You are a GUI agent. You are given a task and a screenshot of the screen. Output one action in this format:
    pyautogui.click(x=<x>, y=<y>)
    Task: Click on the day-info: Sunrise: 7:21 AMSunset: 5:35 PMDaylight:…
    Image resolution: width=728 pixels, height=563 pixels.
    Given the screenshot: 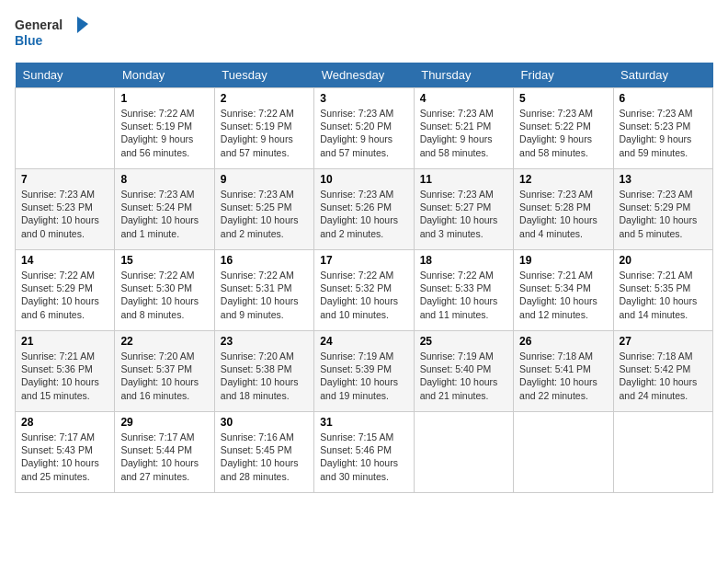 What is the action you would take?
    pyautogui.click(x=664, y=294)
    